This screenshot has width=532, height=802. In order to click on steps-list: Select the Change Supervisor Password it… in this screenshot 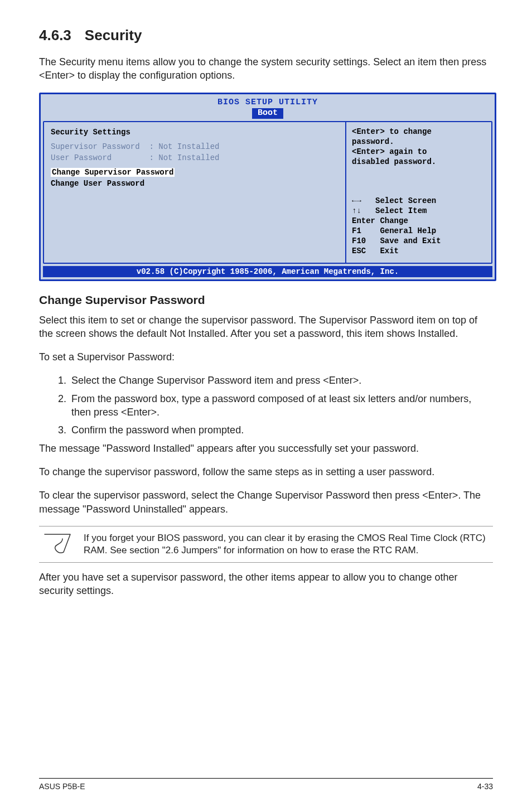, I will do `click(266, 405)`.